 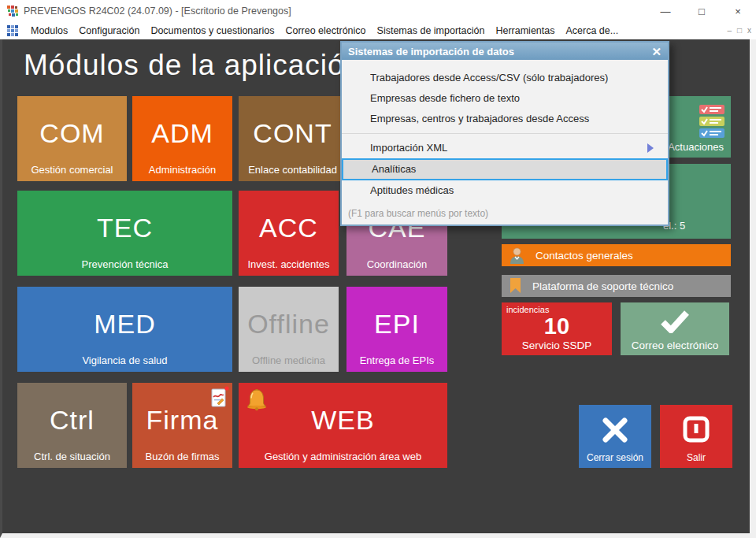 What do you see at coordinates (517, 255) in the screenshot?
I see `person-icon` at bounding box center [517, 255].